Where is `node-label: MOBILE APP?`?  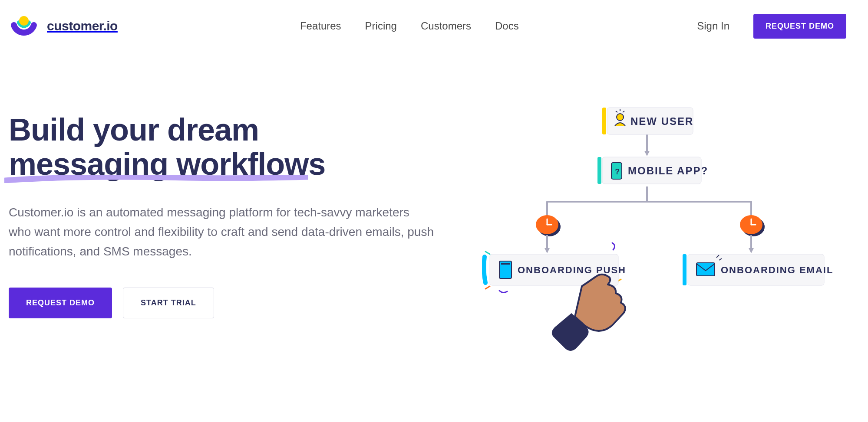 node-label: MOBILE APP? is located at coordinates (668, 171).